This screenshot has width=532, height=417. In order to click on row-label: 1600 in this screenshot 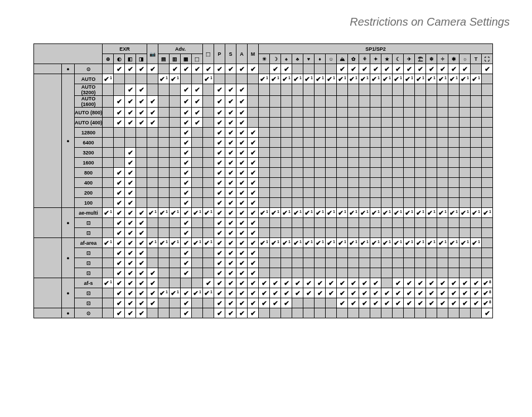, I will do `click(89, 163)`.